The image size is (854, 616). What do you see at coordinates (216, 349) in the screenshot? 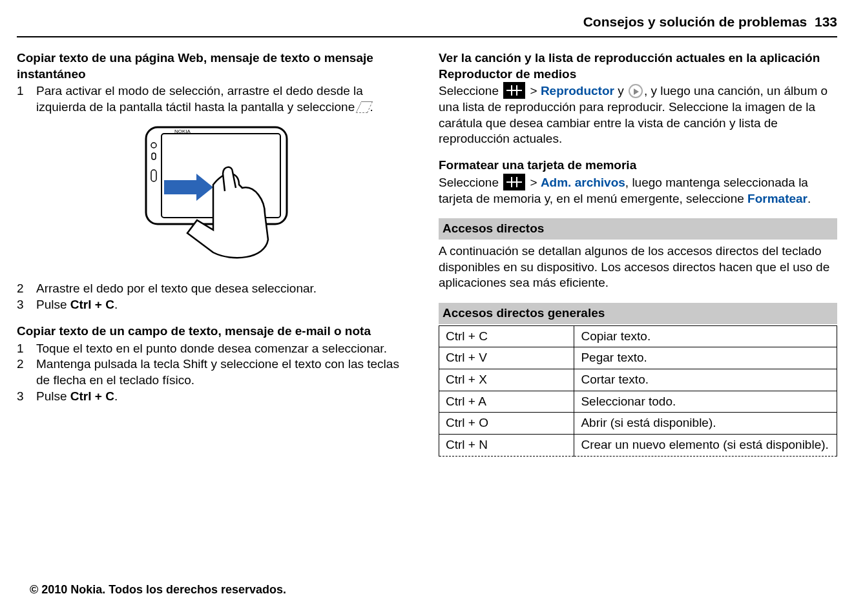
I see `list-item: 1 Toque el texto en el punto donde desea…` at bounding box center [216, 349].